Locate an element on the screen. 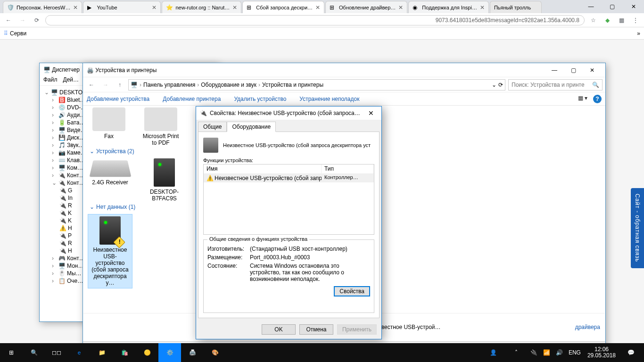 The width and height of the screenshot is (644, 362). toolbar: Добавление устройства Добавление принтер… is located at coordinates (344, 99).